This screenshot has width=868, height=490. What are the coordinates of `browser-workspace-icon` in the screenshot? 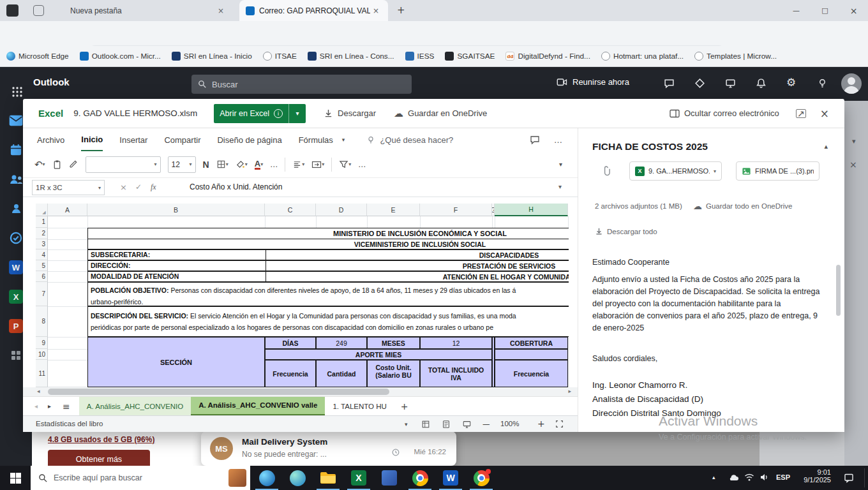 It's located at (13, 10).